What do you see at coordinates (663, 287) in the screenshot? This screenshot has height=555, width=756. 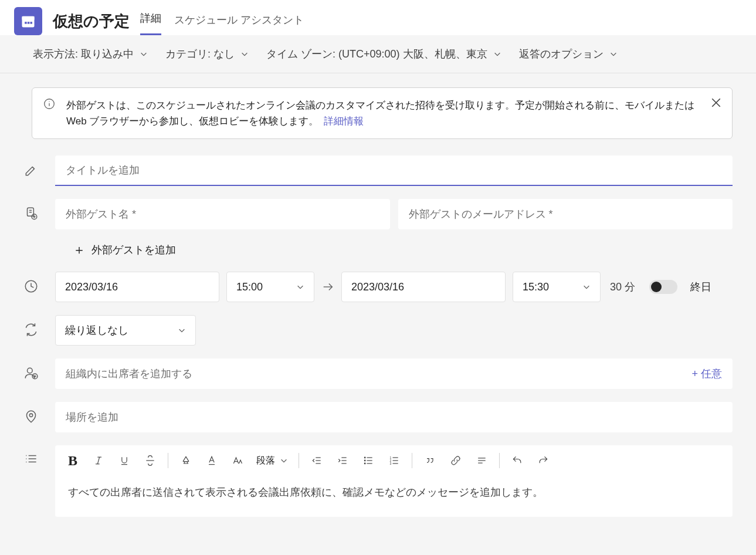 I see `all-day-toggle` at bounding box center [663, 287].